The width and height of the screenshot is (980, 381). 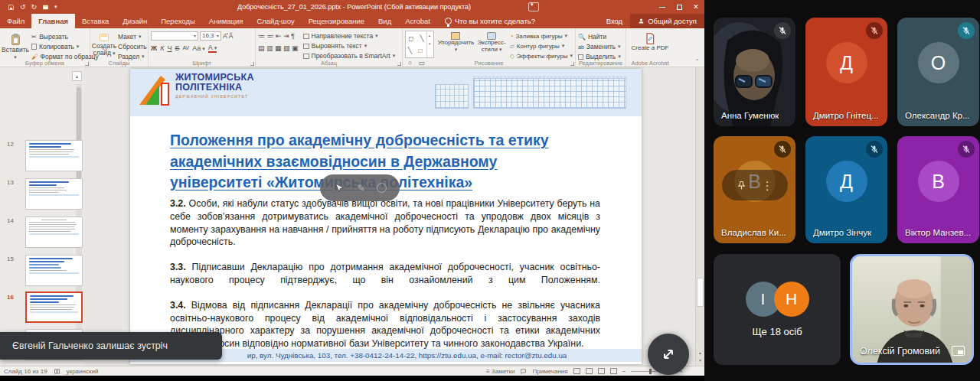 What do you see at coordinates (162, 48) in the screenshot?
I see `italic-button: К` at bounding box center [162, 48].